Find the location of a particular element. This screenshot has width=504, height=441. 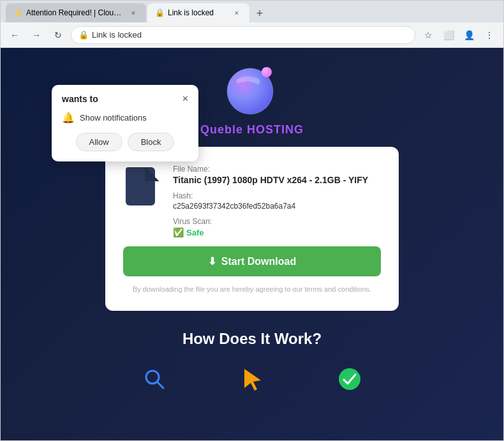

download-arrow-icon: ⬇ is located at coordinates (212, 262).